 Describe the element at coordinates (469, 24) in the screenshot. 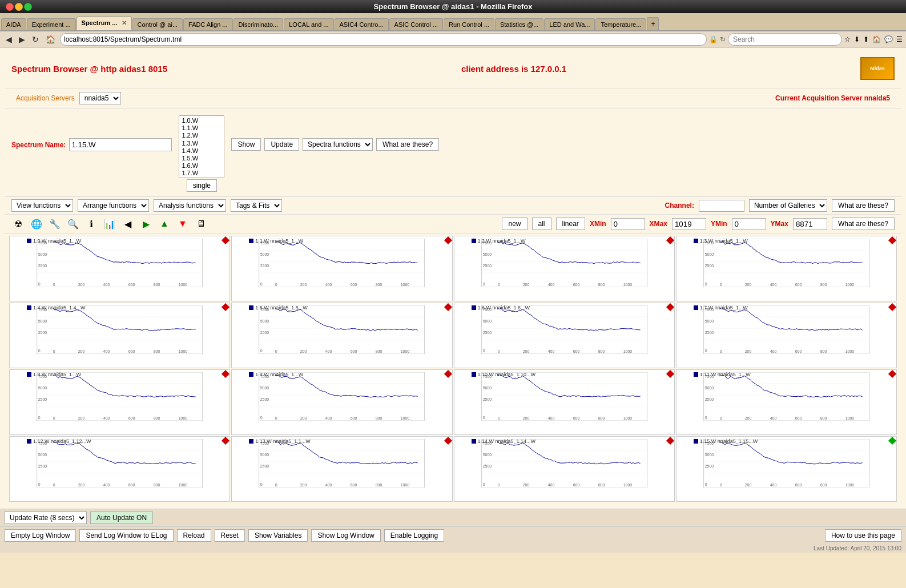

I see `tab-run-control: Run Control ...` at that location.